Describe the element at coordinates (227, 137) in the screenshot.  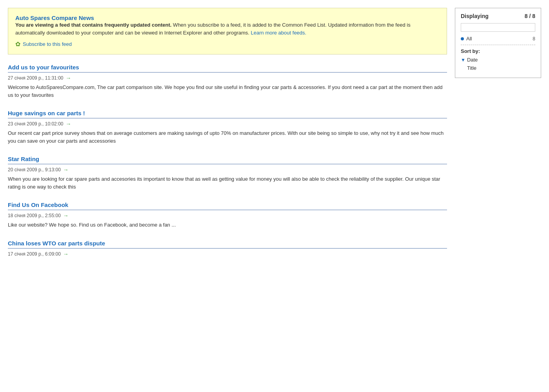
I see `feed-item-body: Our recent car part price survey shows t…` at that location.